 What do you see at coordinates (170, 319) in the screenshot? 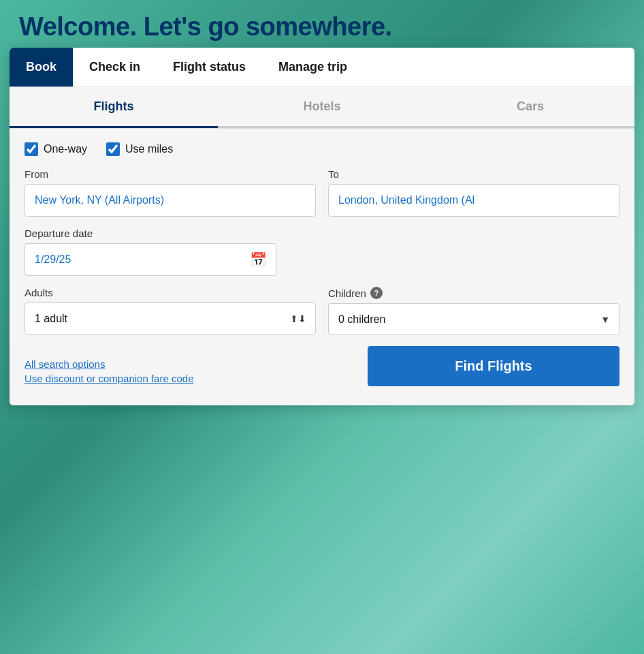
I see `adults-select: 1 adult 2 adults 3 adults 4 adults 5 adu…` at bounding box center [170, 319].